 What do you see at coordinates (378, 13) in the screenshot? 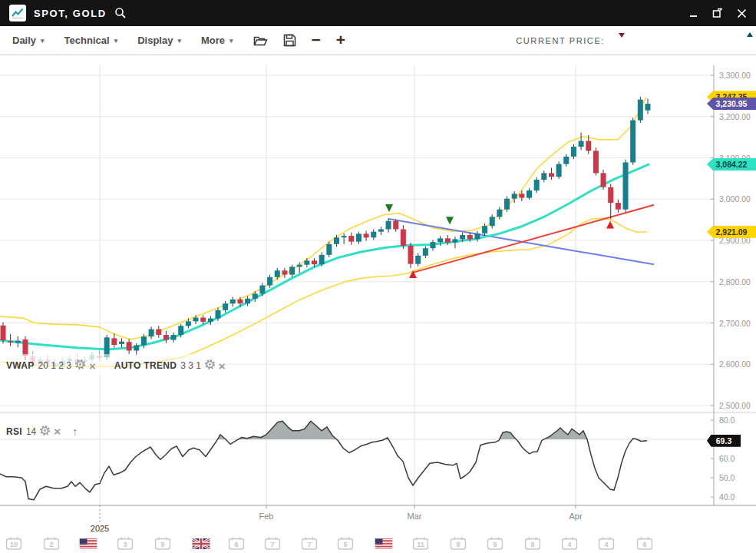
I see `titlebar: SPOT, GOLD` at bounding box center [378, 13].